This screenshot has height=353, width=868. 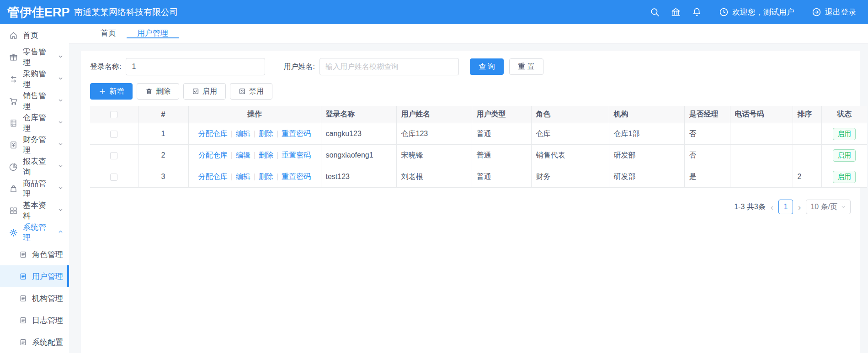 What do you see at coordinates (655, 12) in the screenshot?
I see `search-icon` at bounding box center [655, 12].